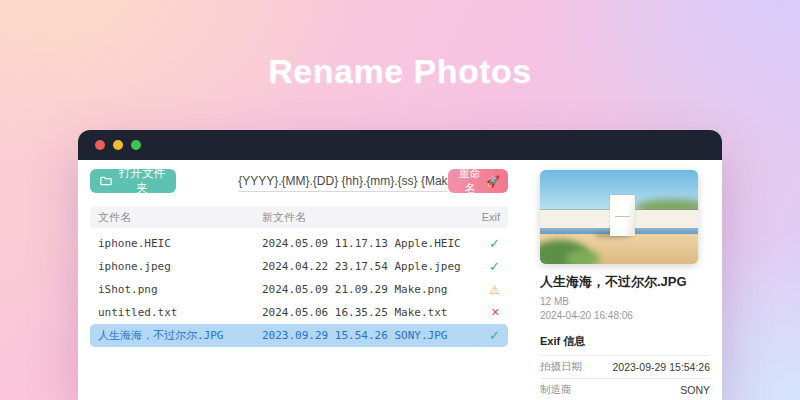 This screenshot has height=400, width=800. Describe the element at coordinates (180, 290) in the screenshot. I see `cell-filename: iShot.png` at that location.